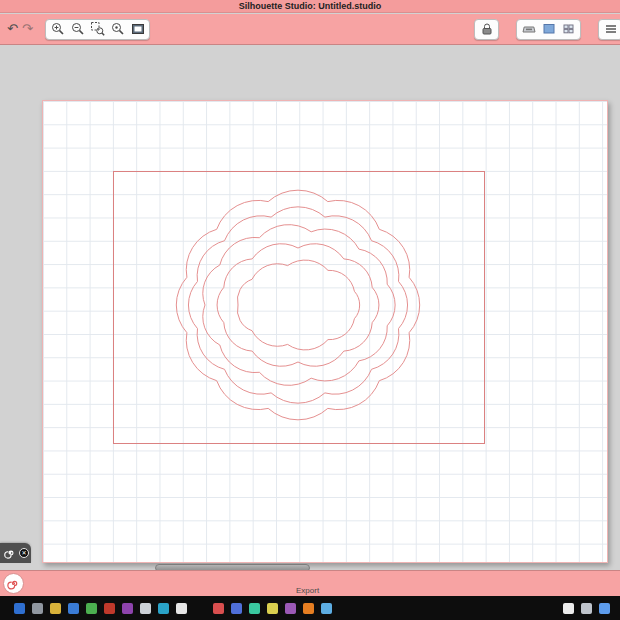 This screenshot has width=620, height=620. I want to click on pan-zoom-icon, so click(118, 29).